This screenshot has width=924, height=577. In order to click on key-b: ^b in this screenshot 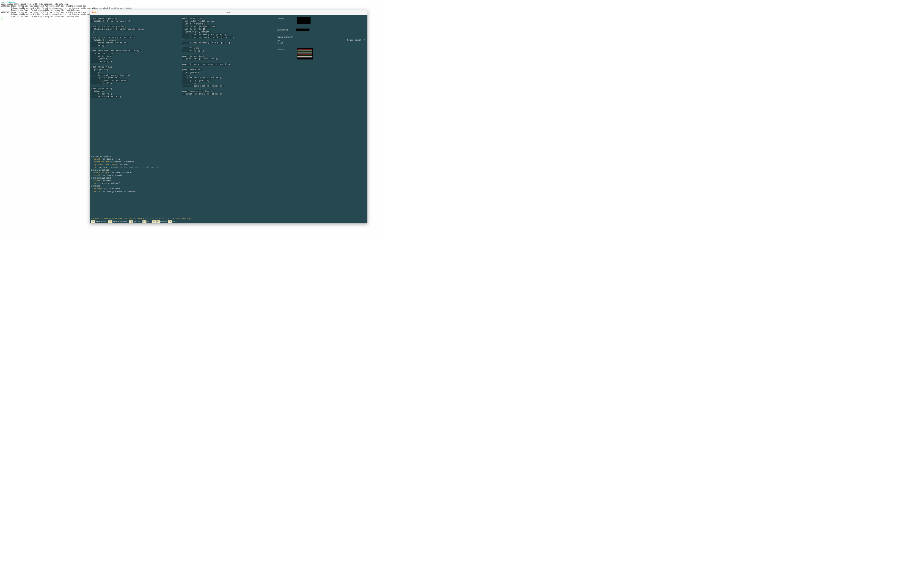, I will do `click(154, 221)`.